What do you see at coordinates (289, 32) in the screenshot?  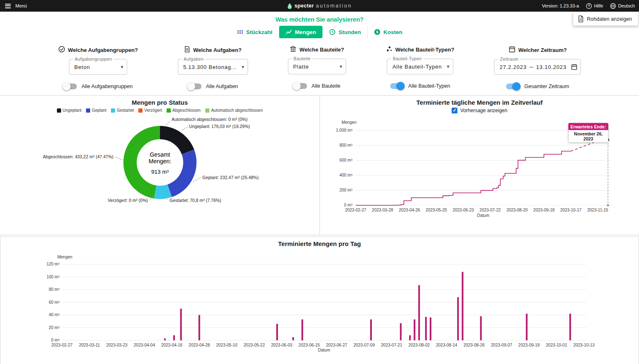 I see `line-chart-icon` at bounding box center [289, 32].